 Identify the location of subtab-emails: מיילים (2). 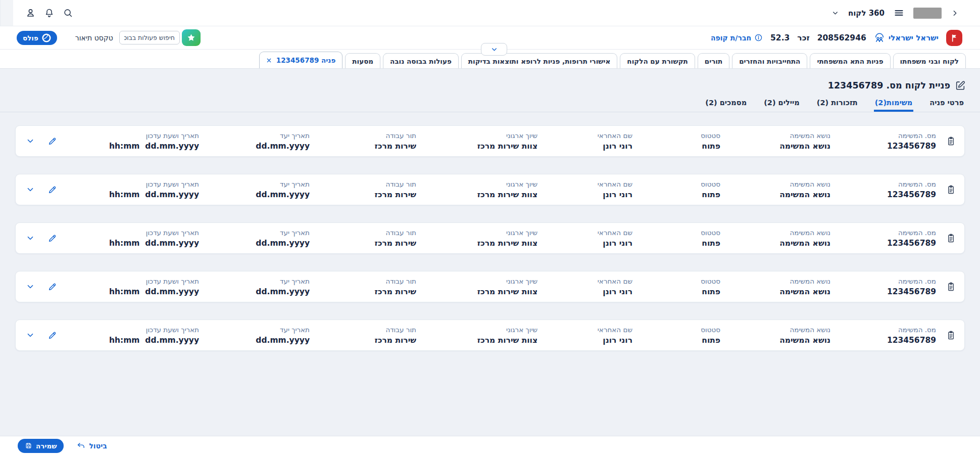
(782, 105).